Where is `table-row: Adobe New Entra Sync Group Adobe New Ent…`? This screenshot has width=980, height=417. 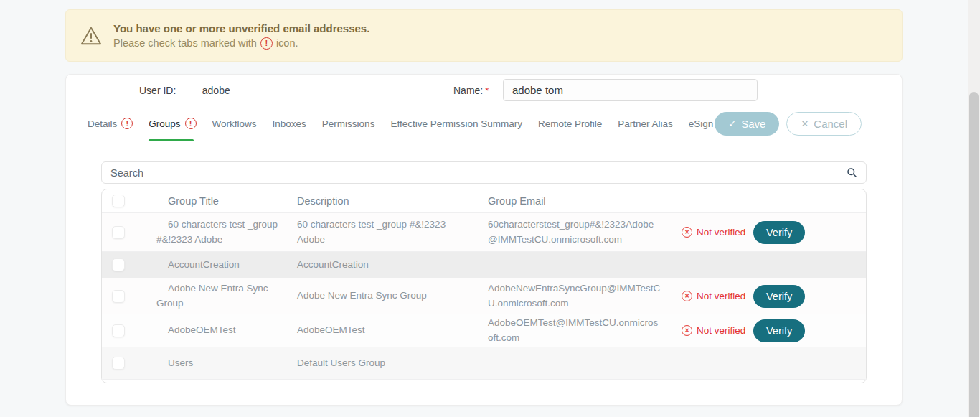 table-row: Adobe New Entra Sync Group Adobe New Ent… is located at coordinates (484, 296).